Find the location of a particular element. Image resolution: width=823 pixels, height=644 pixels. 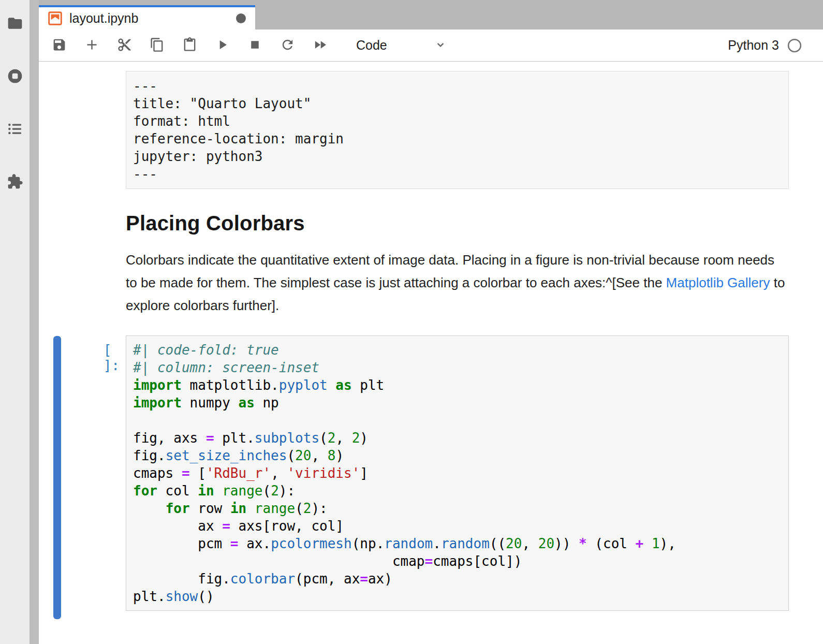

plus-icon is located at coordinates (92, 46).